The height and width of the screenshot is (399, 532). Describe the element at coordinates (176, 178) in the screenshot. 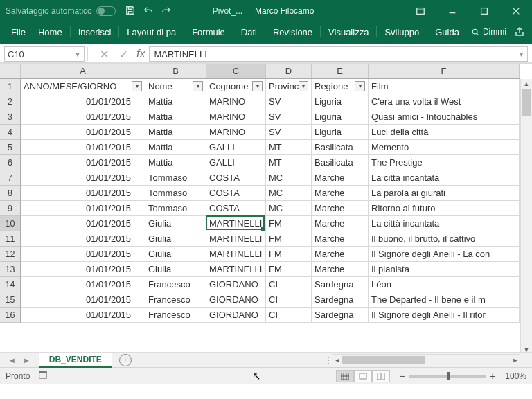

I see `cell: Tommaso` at that location.